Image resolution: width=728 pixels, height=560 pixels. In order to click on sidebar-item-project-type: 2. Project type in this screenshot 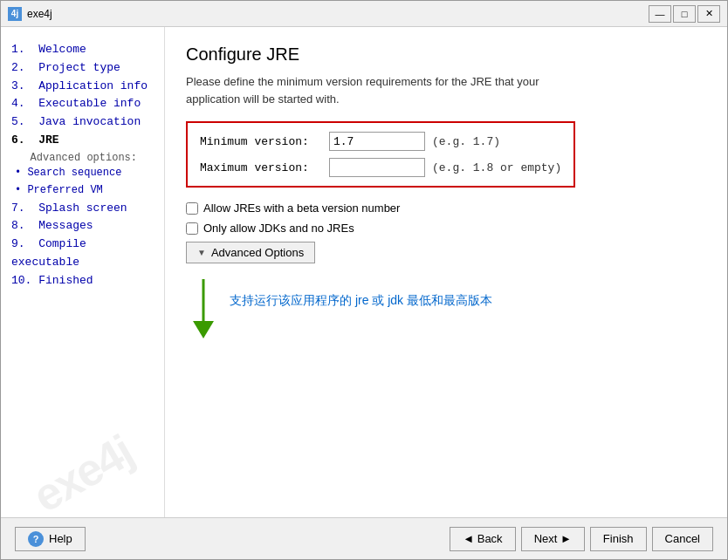, I will do `click(82, 68)`.